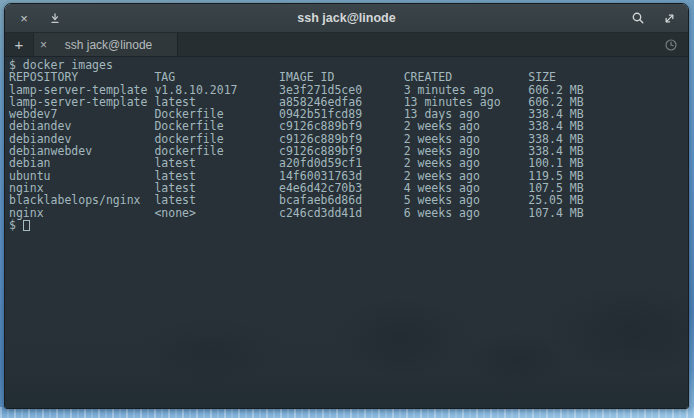  Describe the element at coordinates (55, 18) in the screenshot. I see `detach-down-arrow-icon` at that location.